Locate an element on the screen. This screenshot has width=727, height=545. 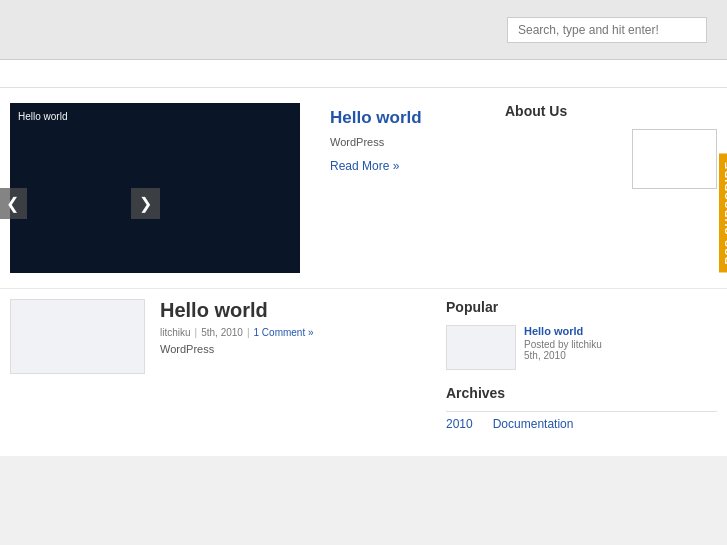
middle-section: Hello world WordPress Read More » is located at coordinates (410, 188).